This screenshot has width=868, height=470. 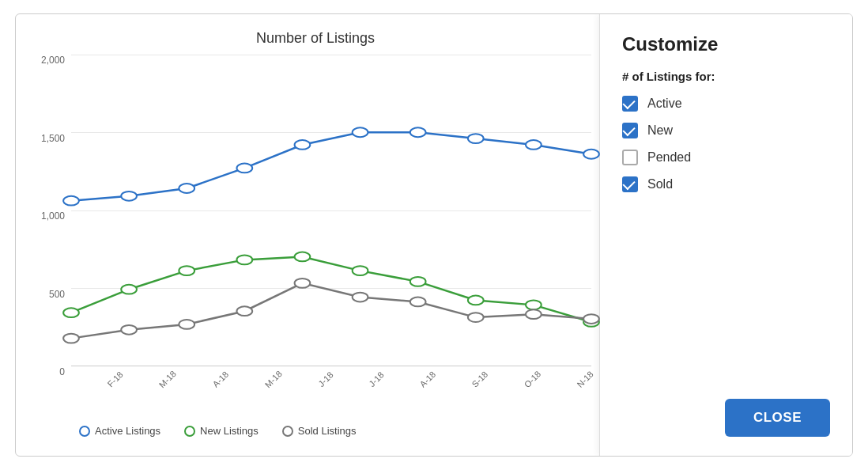 What do you see at coordinates (331, 166) in the screenshot?
I see `active-line` at bounding box center [331, 166].